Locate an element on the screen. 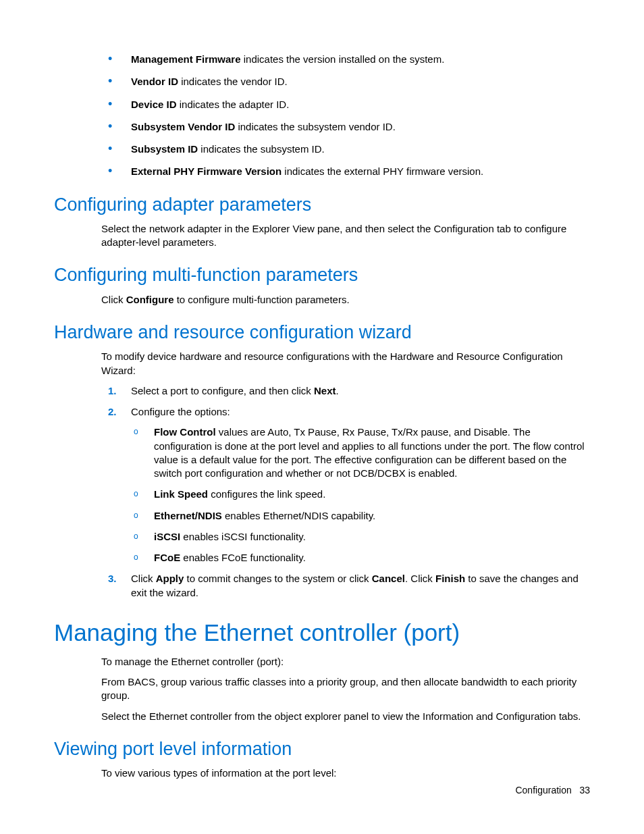  step-item: Select a port to configure, and then cli… is located at coordinates (322, 391).